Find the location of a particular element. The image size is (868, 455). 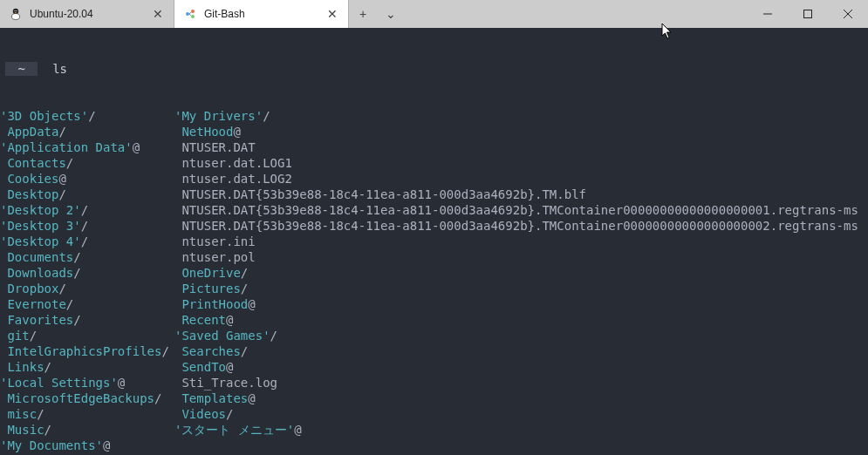

file-entry: 'Desktop 4' is located at coordinates (40, 241).